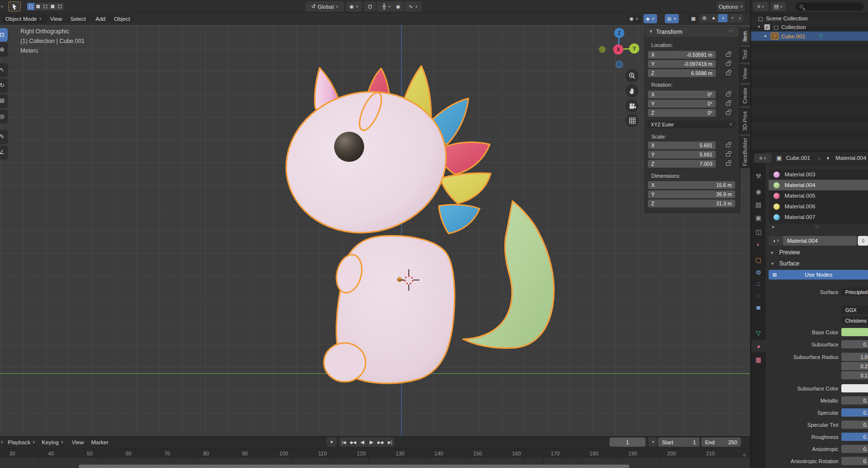 The height and width of the screenshot is (468, 868). What do you see at coordinates (744, 455) in the screenshot?
I see `region-collapse-arrow: <` at bounding box center [744, 455].